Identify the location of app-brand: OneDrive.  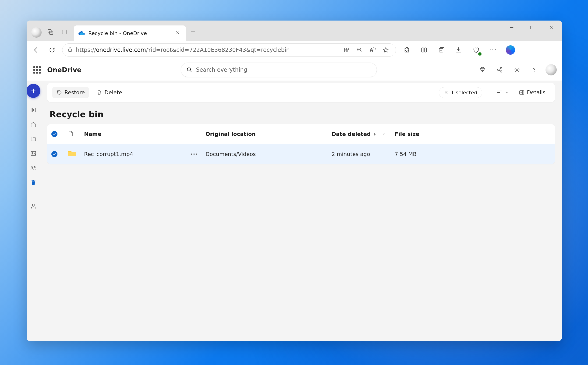
(64, 70).